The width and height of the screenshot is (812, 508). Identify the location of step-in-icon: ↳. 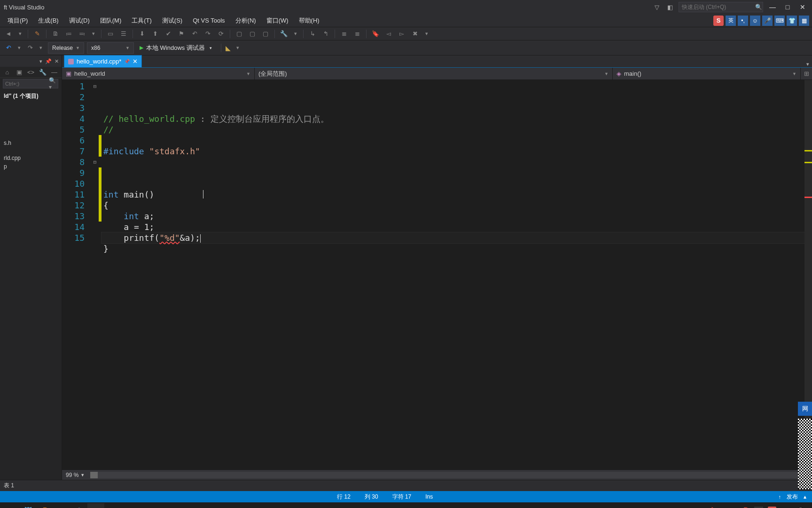
(312, 34).